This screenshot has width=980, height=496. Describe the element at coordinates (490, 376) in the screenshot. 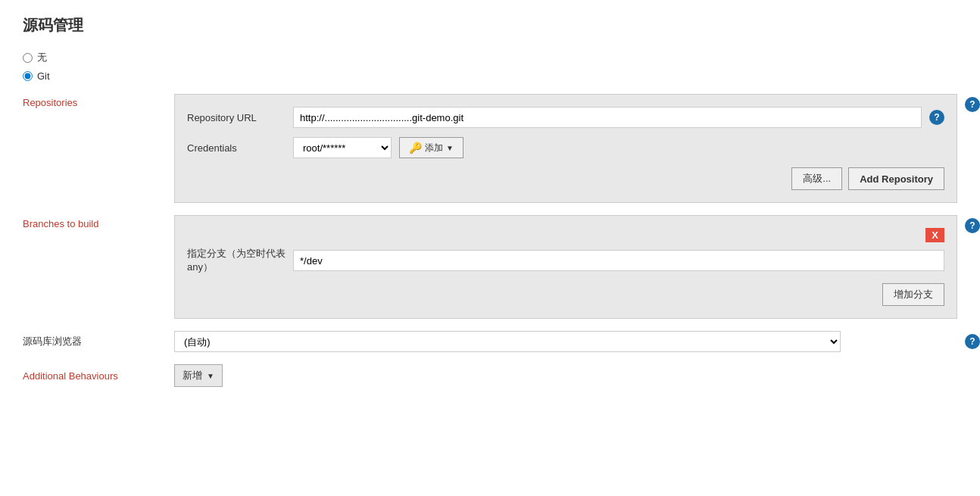

I see `additional-behaviours-section: Additional Behaviours 新增 ▼` at that location.